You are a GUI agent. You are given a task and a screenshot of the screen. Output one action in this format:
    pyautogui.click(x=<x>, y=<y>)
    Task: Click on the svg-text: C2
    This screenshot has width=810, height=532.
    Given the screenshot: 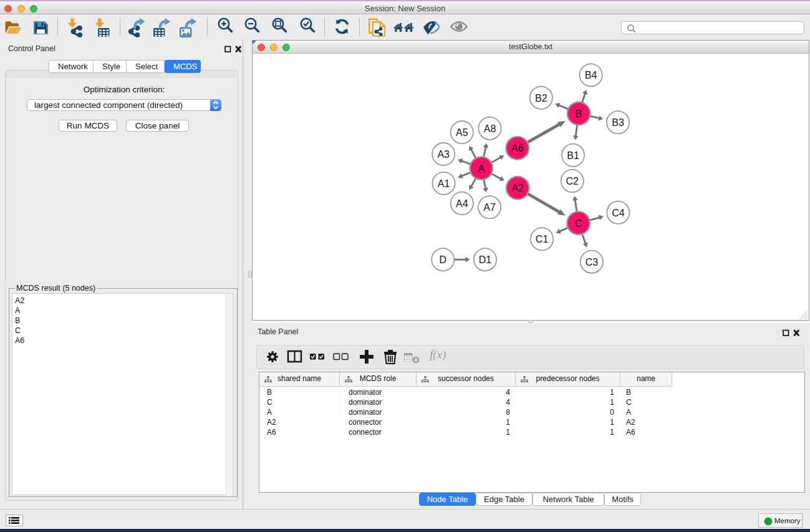 What is the action you would take?
    pyautogui.click(x=572, y=181)
    